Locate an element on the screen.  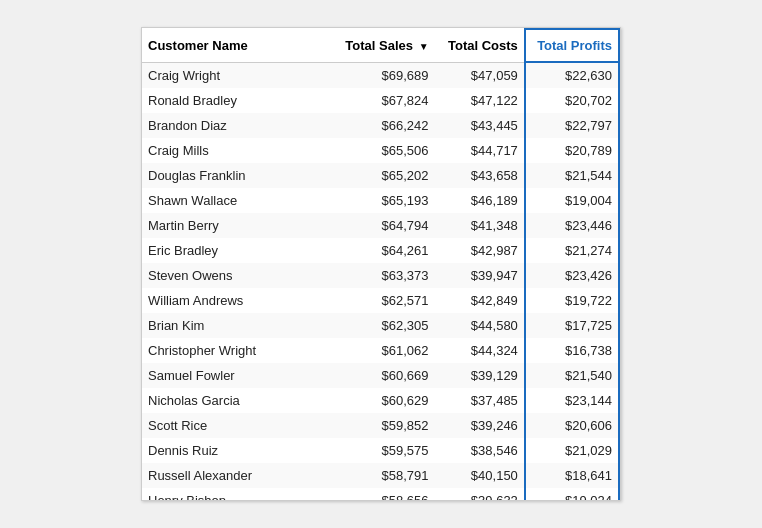
header-total-profits: Total Profits is located at coordinates (572, 46).